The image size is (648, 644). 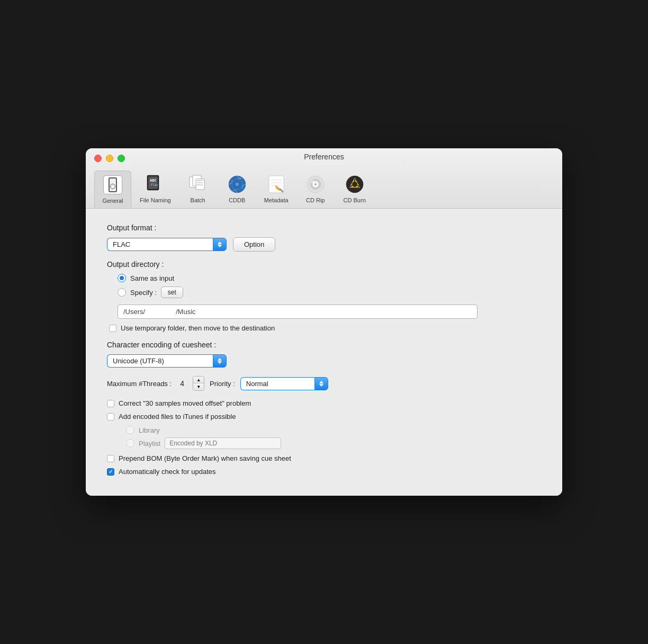 What do you see at coordinates (113, 328) in the screenshot?
I see `use-temp-folder-checkbox` at bounding box center [113, 328].